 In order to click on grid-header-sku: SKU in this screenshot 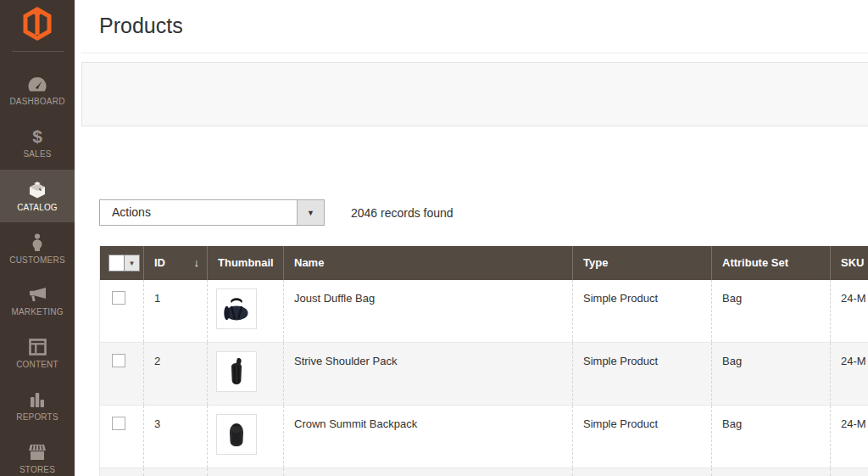, I will do `click(849, 263)`.